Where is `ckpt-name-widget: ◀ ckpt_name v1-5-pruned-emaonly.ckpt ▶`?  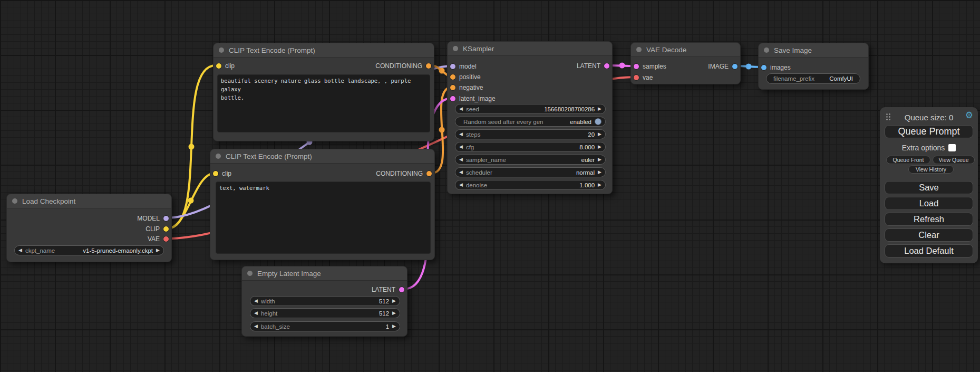
ckpt-name-widget: ◀ ckpt_name v1-5-pruned-emaonly.ckpt ▶ is located at coordinates (89, 250).